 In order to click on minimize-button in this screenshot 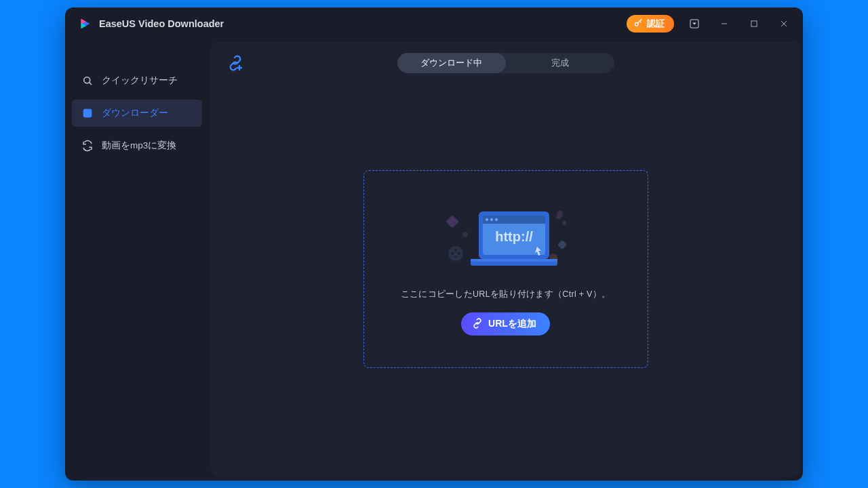, I will do `click(724, 24)`.